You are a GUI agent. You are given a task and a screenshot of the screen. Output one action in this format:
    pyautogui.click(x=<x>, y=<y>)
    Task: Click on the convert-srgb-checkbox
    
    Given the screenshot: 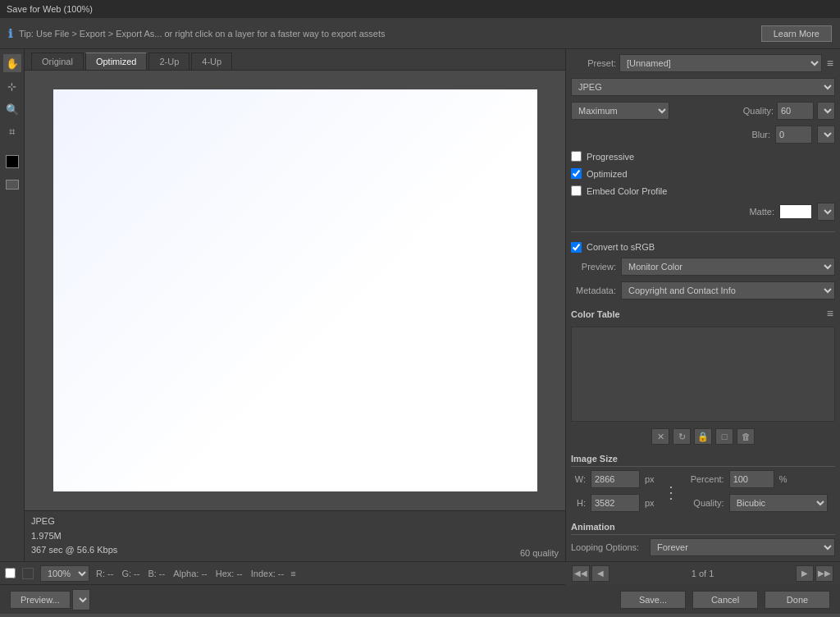 What is the action you would take?
    pyautogui.click(x=576, y=248)
    